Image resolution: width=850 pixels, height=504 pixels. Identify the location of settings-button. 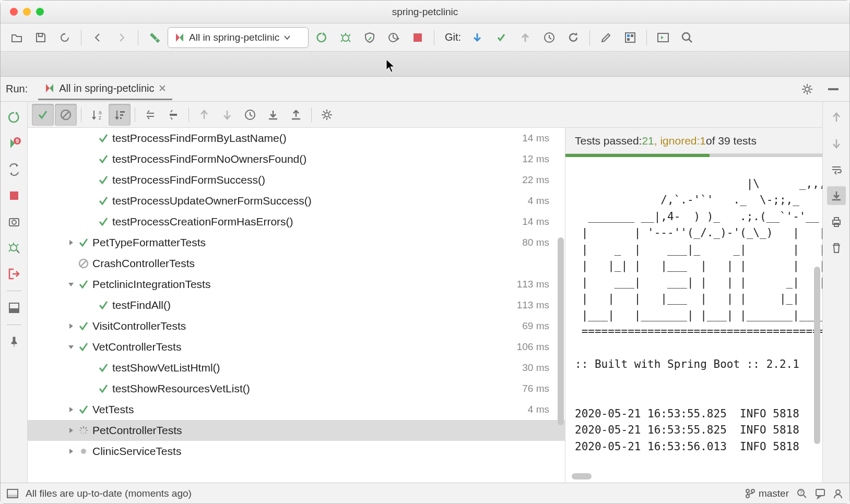
(606, 38).